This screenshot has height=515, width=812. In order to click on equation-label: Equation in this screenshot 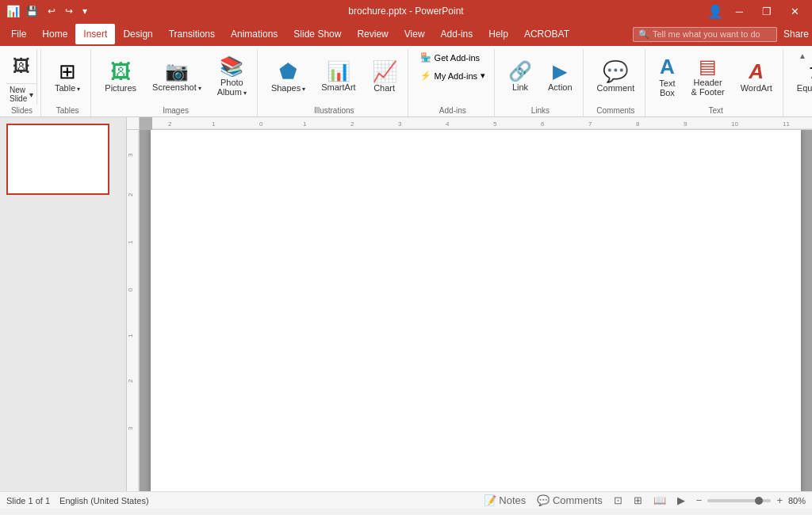, I will do `click(804, 88)`.